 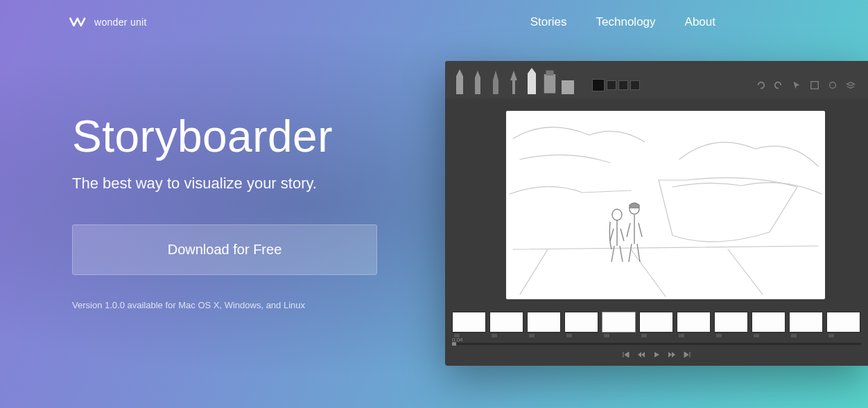 I want to click on site-header: wonder unit Stories Technology About, so click(x=434, y=15).